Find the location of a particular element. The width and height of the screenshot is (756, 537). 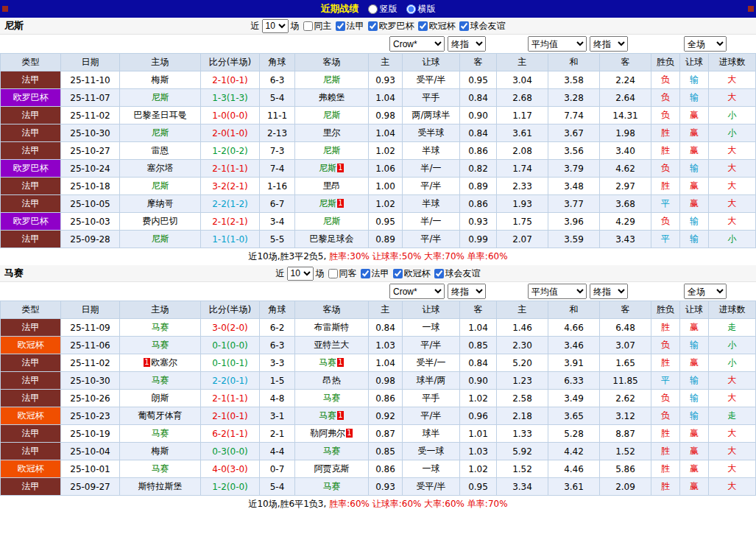

summary-rates: 胜率:30% 让球率:50% 大率:70% 单率:60% is located at coordinates (418, 256).